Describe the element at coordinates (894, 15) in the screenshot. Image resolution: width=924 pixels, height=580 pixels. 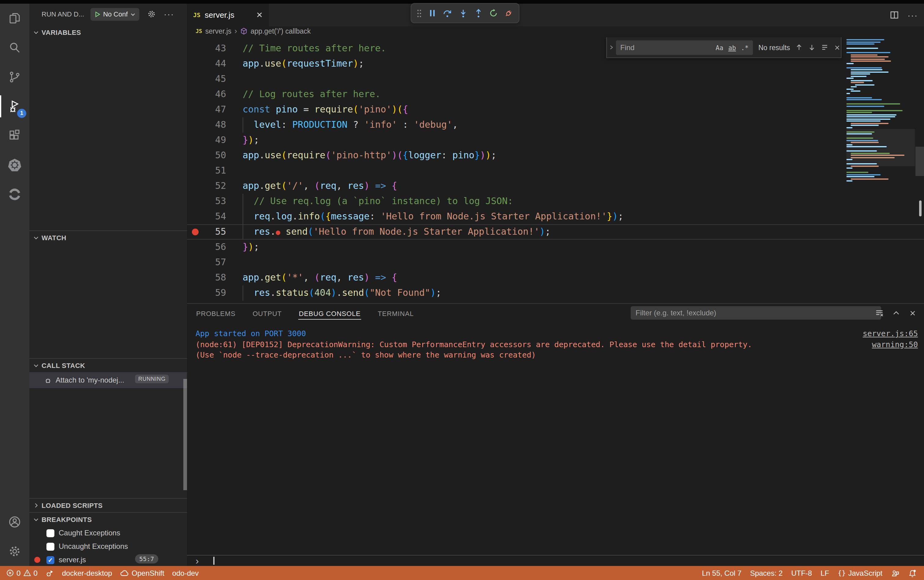
I see `split-editor-icon` at that location.